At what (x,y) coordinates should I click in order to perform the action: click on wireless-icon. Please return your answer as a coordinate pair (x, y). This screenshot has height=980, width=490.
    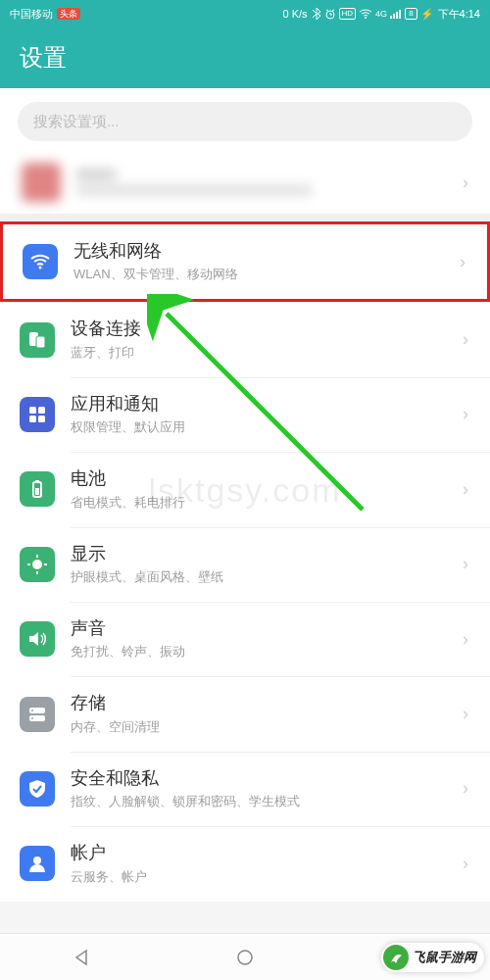
    Looking at the image, I should click on (40, 262).